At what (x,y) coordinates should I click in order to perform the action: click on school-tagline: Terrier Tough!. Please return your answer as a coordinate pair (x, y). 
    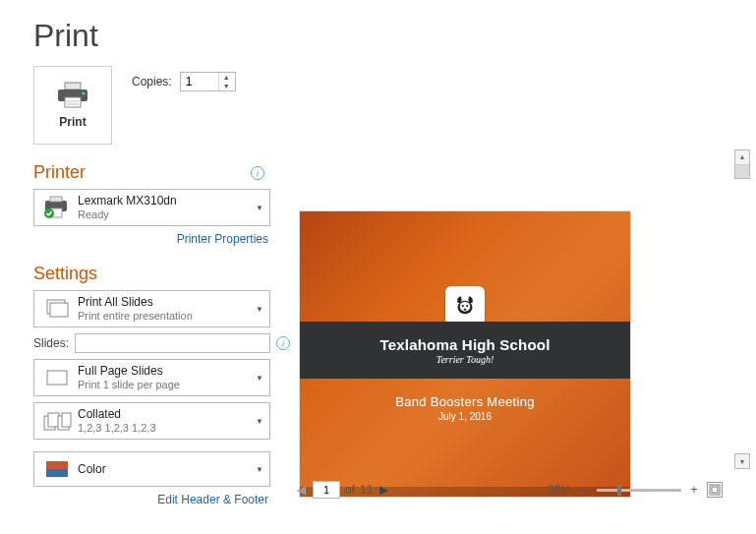
    Looking at the image, I should click on (465, 360).